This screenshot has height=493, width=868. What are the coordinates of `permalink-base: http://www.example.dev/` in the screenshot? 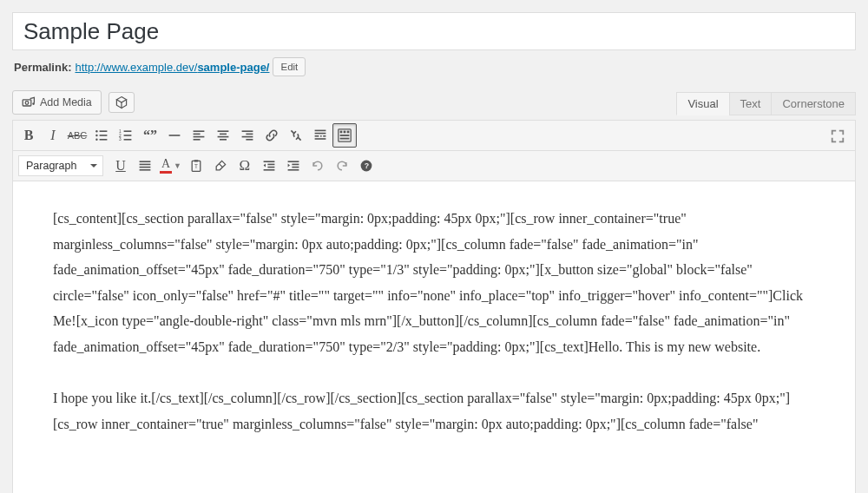 It's located at (135, 68).